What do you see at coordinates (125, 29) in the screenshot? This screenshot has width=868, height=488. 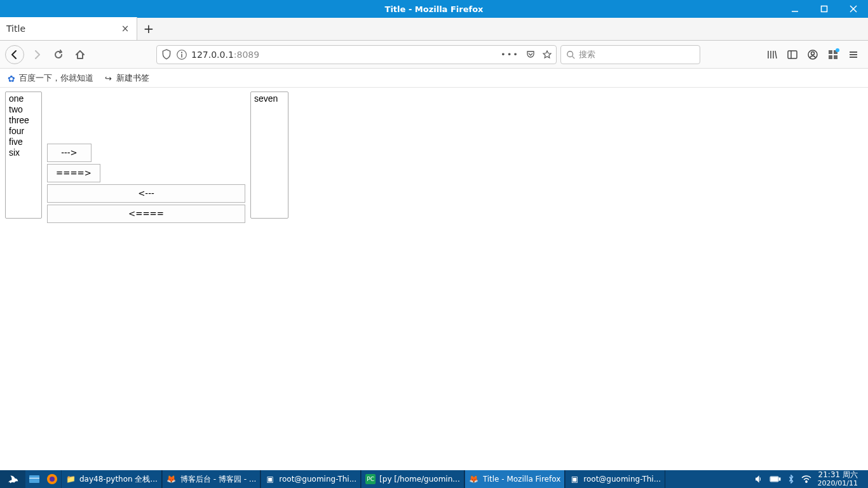 I see `close-tab-button: ×` at bounding box center [125, 29].